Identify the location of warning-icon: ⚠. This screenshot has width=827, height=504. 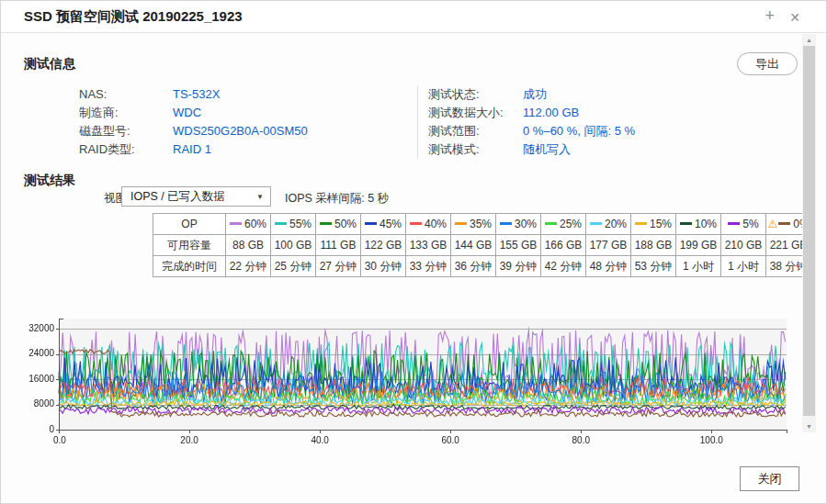
(772, 224).